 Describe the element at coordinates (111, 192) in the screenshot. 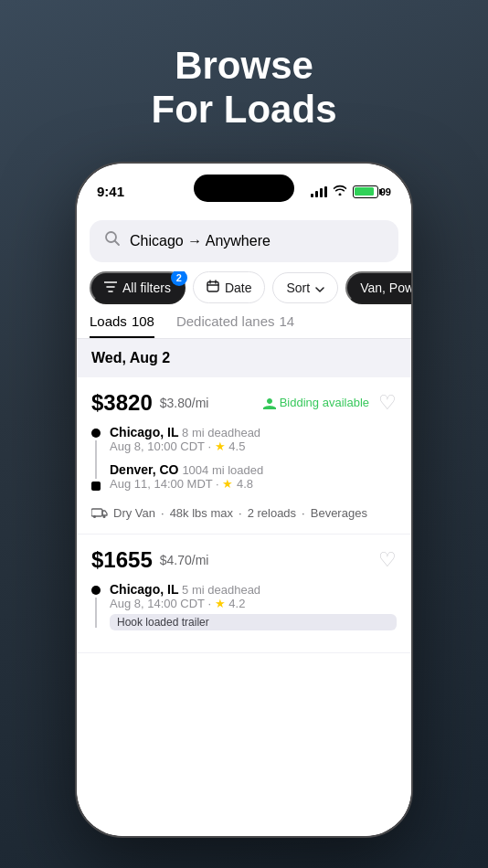

I see `status-time: 9:41` at that location.